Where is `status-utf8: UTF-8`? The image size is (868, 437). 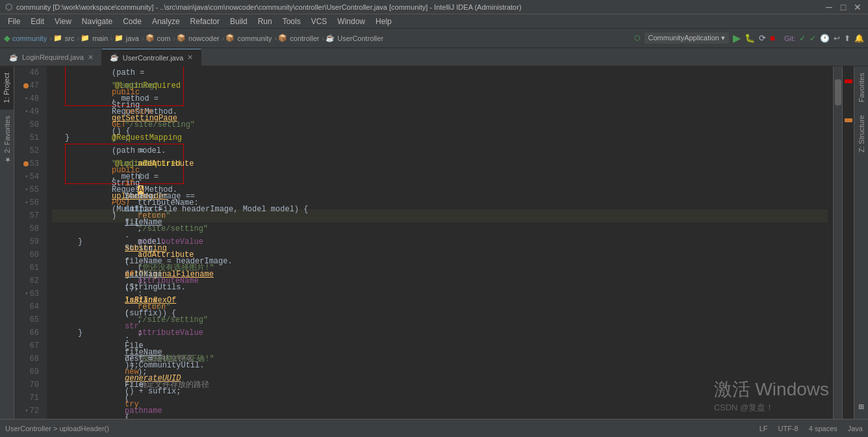 status-utf8: UTF-8 is located at coordinates (789, 429).